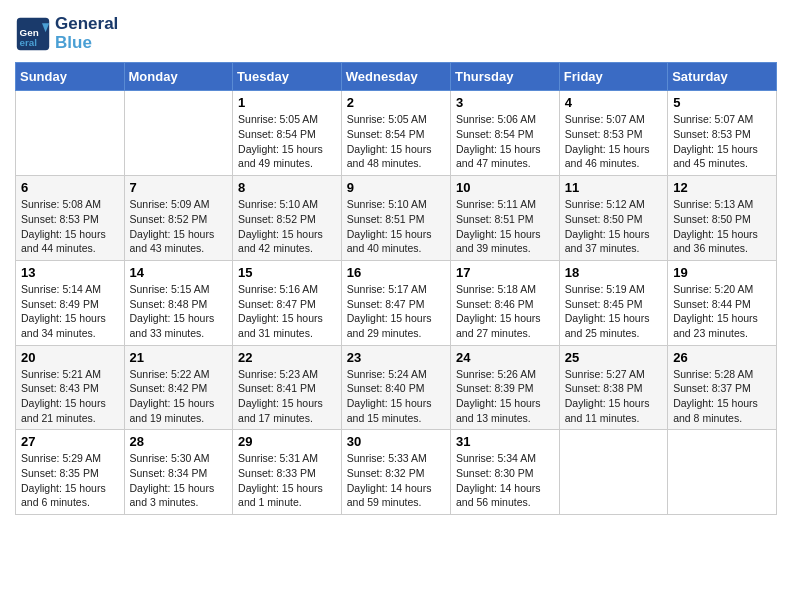 This screenshot has width=792, height=612. I want to click on calendar-cell: 16Sunrise: 5:17 AM Sunset: 8:47 PM Dayli…, so click(396, 302).